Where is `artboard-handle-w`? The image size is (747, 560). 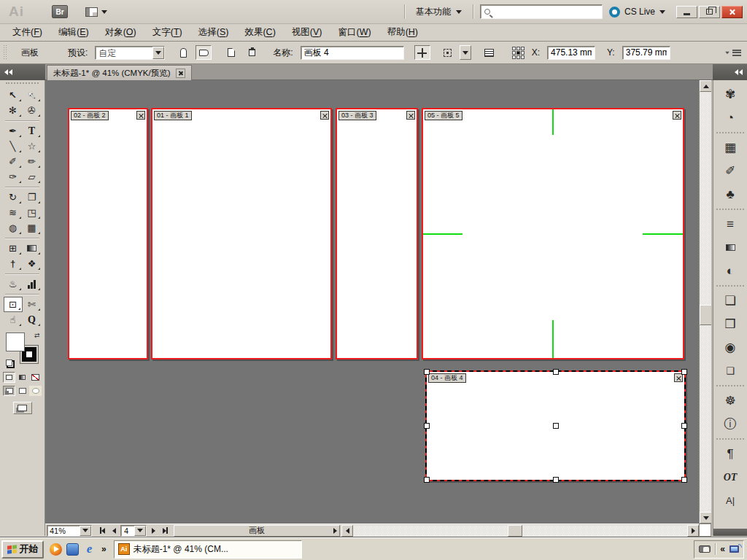 artboard-handle-w is located at coordinates (427, 426).